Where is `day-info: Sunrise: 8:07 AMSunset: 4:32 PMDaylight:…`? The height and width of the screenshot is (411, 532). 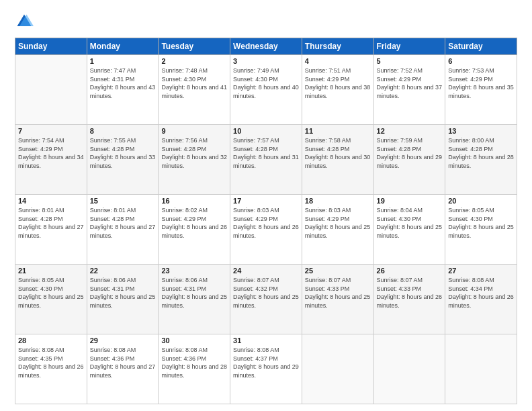 day-info: Sunrise: 8:07 AMSunset: 4:32 PMDaylight:… is located at coordinates (266, 293).